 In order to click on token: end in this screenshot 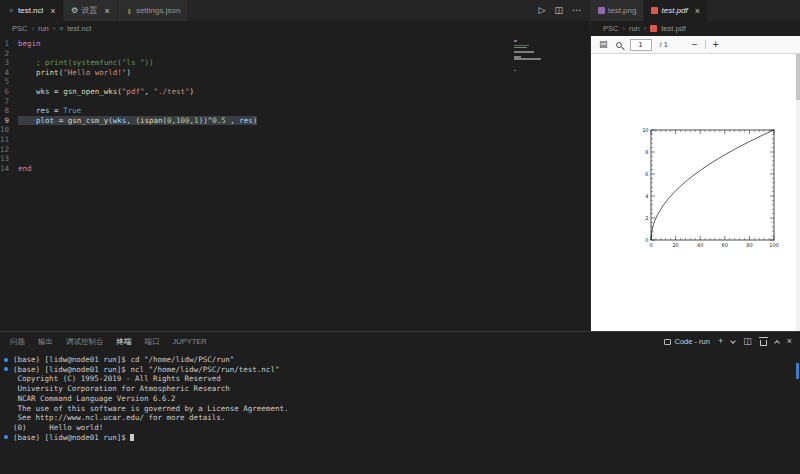, I will do `click(25, 168)`.